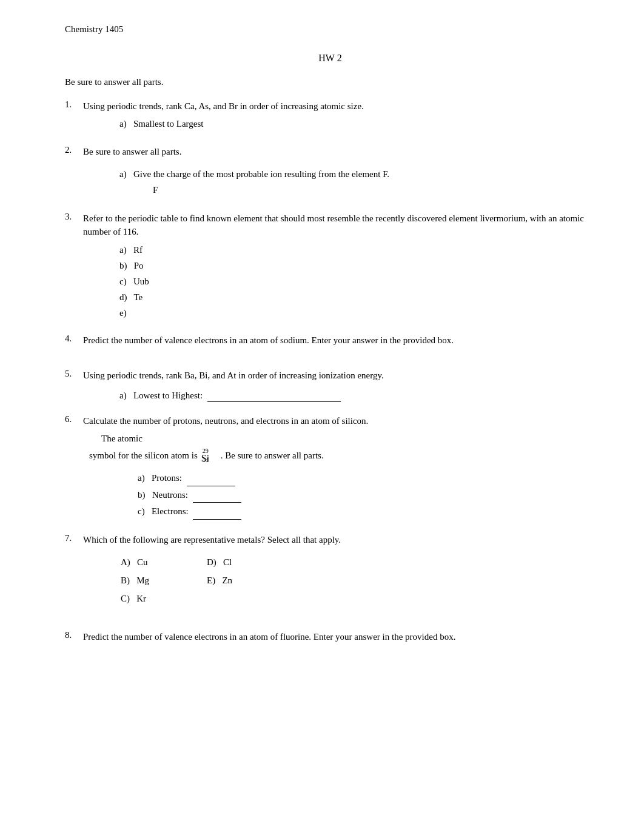 The height and width of the screenshot is (835, 644). I want to click on q5-answer-line, so click(274, 401).